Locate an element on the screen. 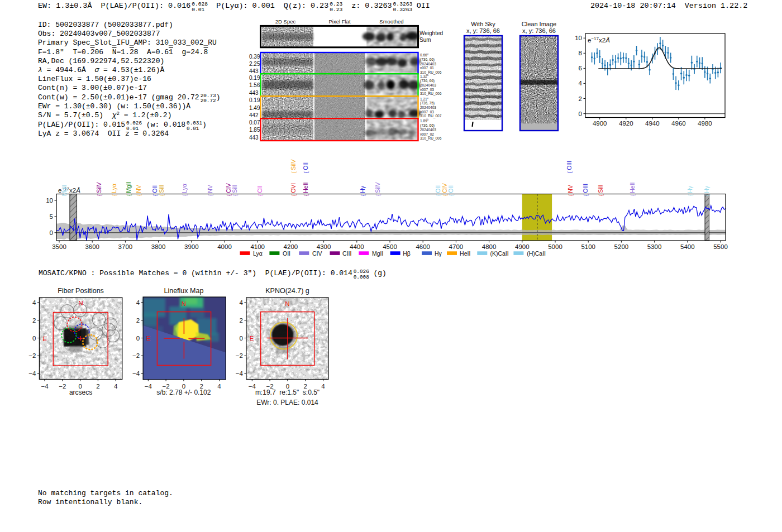 This screenshot has height=532, width=782. svg-text: With Sky is located at coordinates (483, 24).